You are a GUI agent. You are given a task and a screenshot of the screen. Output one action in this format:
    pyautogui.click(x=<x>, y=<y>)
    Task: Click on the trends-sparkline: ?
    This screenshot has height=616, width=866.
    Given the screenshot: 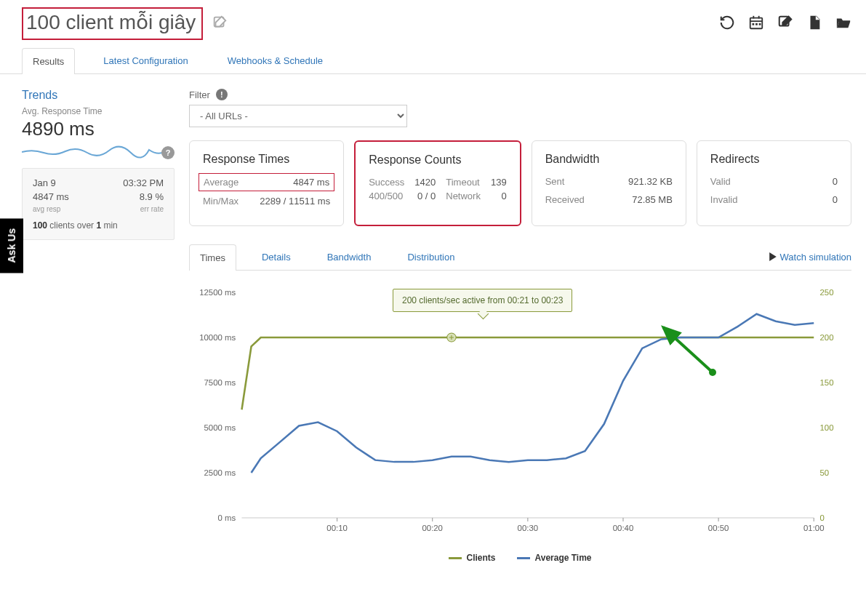 What is the action you would take?
    pyautogui.click(x=98, y=153)
    